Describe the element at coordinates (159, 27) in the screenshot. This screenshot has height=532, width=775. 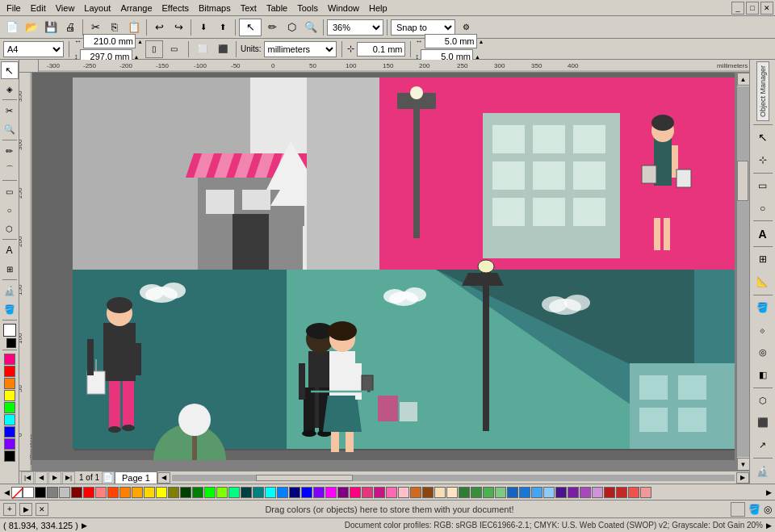
I see `undo-button: ↩` at that location.